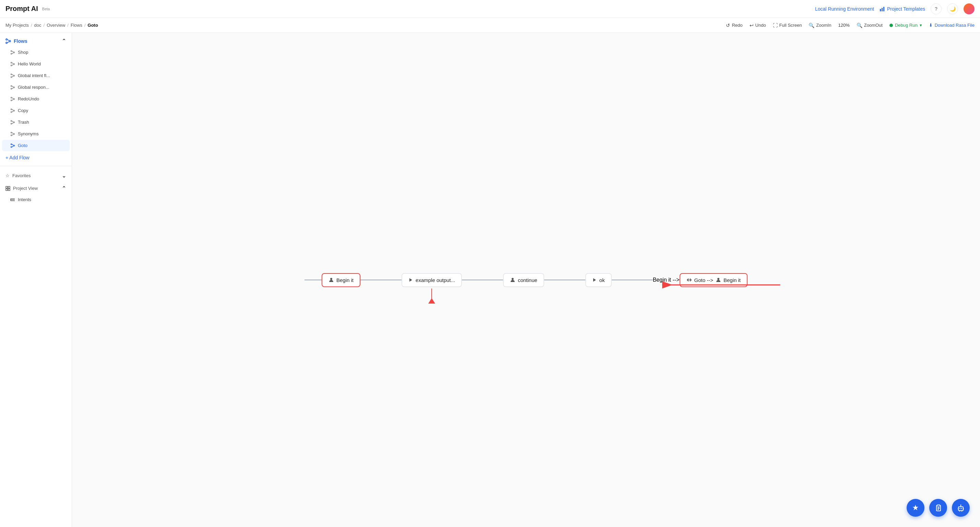 This screenshot has width=980, height=527. What do you see at coordinates (36, 76) in the screenshot?
I see `sidebar-item-global-intent: Global intent fl...` at bounding box center [36, 76].